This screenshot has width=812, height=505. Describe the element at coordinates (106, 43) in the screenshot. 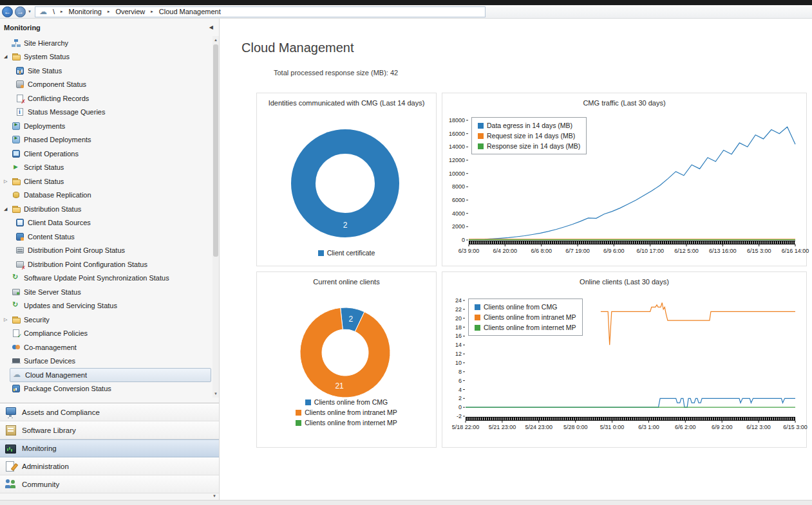

I see `sidebar-item-site-hierarchy: Site Hierarchy` at that location.